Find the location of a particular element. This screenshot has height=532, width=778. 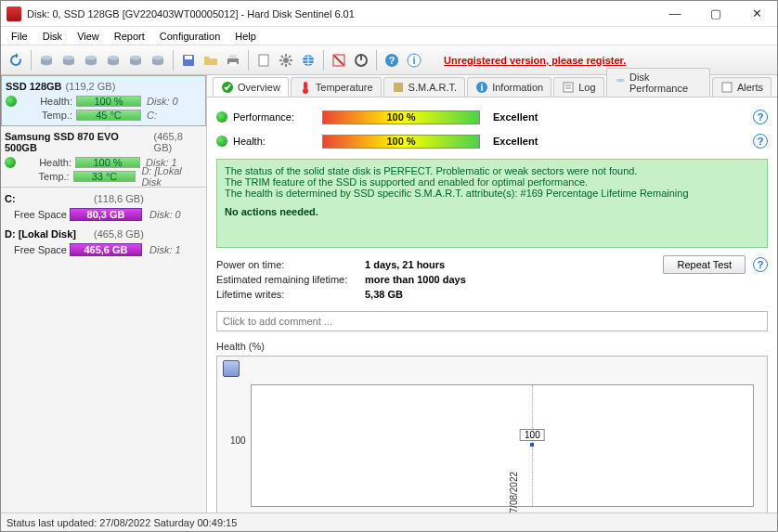

svg-text: i is located at coordinates (414, 60).